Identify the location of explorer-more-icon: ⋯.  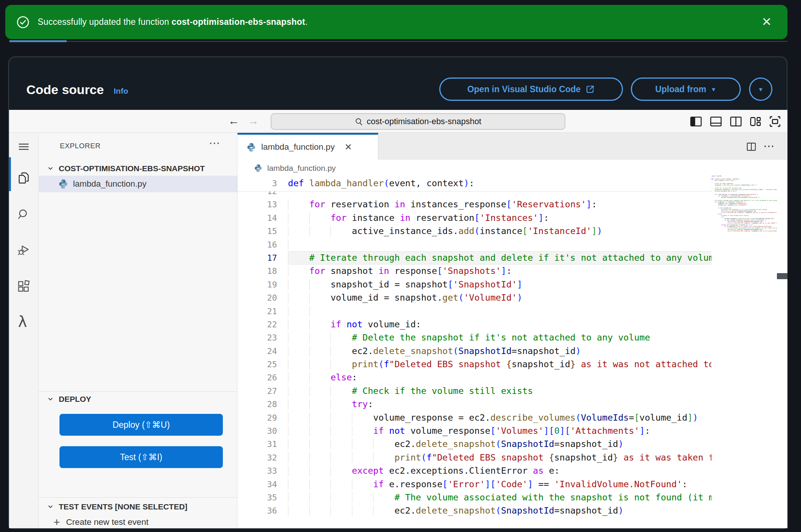
(215, 143).